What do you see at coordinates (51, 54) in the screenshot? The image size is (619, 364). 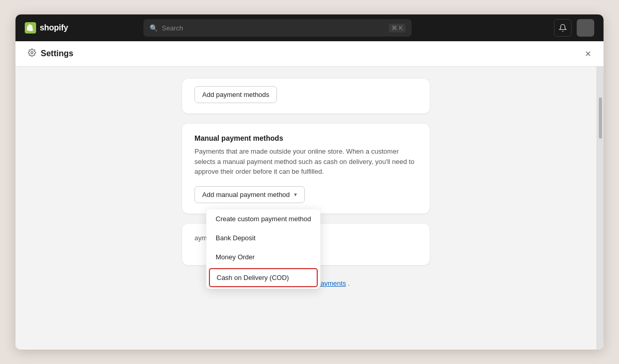 I see `settings-title-row: Settings` at bounding box center [51, 54].